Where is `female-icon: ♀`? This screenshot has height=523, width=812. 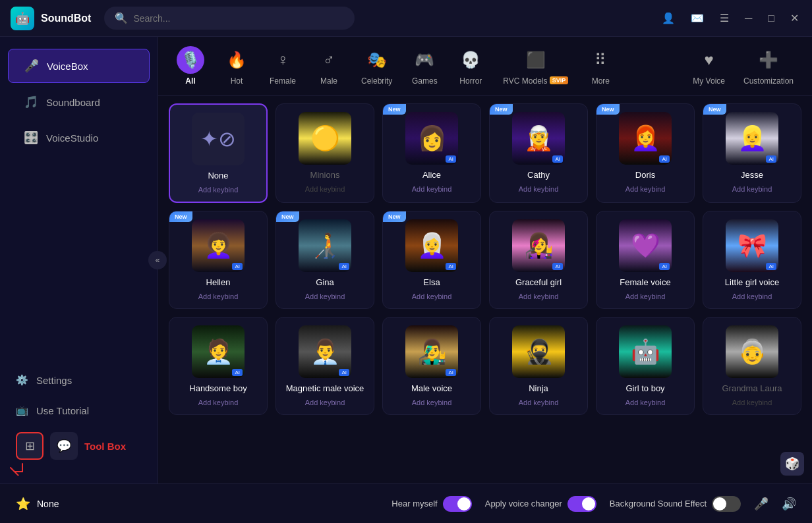
female-icon: ♀ is located at coordinates (283, 60).